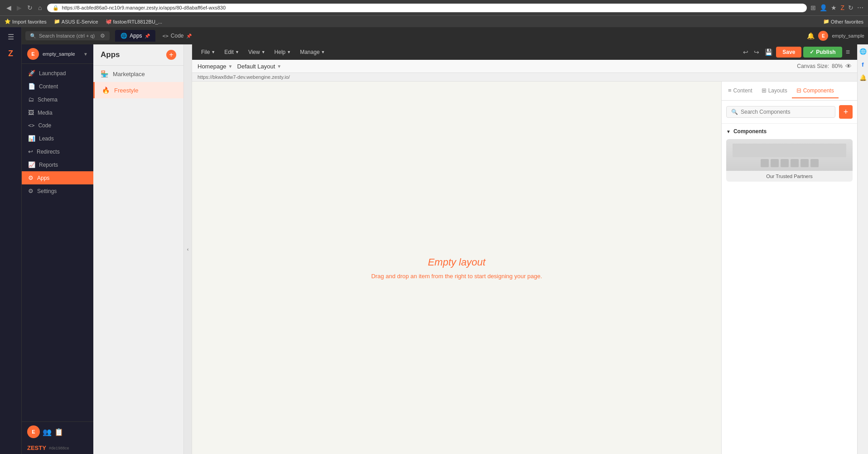 The height and width of the screenshot is (454, 868). Describe the element at coordinates (851, 8) in the screenshot. I see `sync-icon: ↻` at that location.